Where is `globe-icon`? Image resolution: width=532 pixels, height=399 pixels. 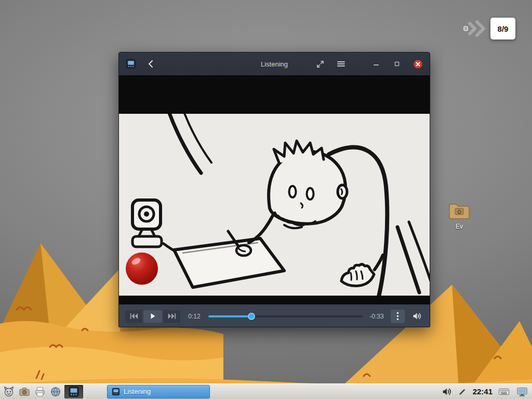 globe-icon is located at coordinates (56, 392).